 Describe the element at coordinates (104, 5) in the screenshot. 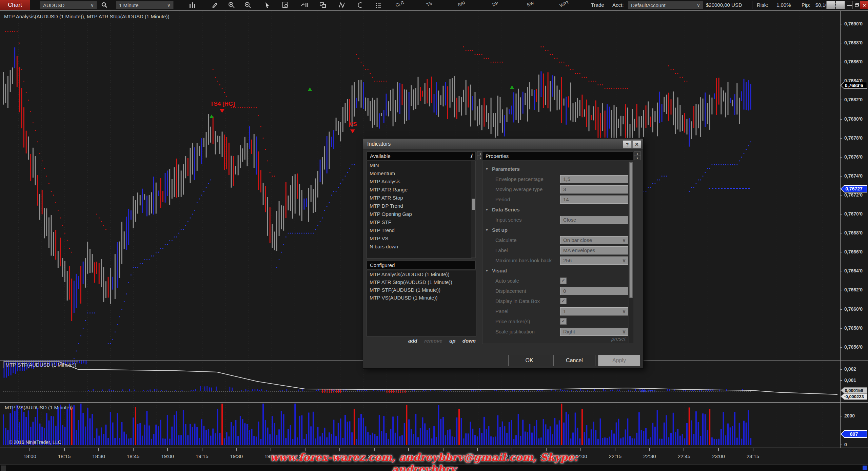

I see `search-icon` at that location.